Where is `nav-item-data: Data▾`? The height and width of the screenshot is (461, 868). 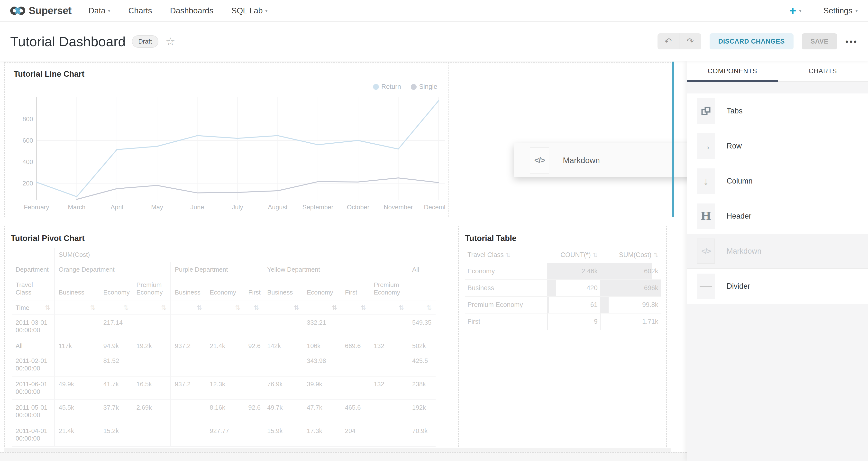 nav-item-data: Data▾ is located at coordinates (100, 11).